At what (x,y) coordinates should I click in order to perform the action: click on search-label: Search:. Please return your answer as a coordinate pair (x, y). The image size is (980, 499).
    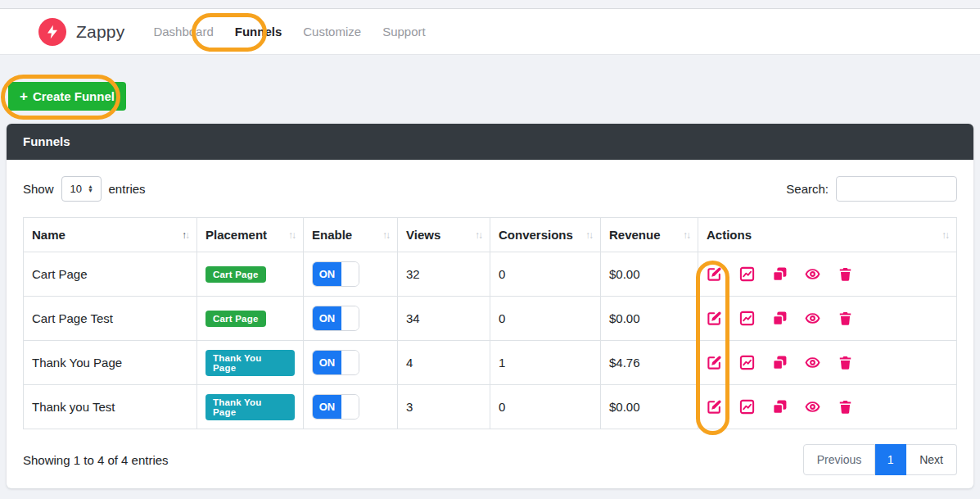
    Looking at the image, I should click on (807, 188).